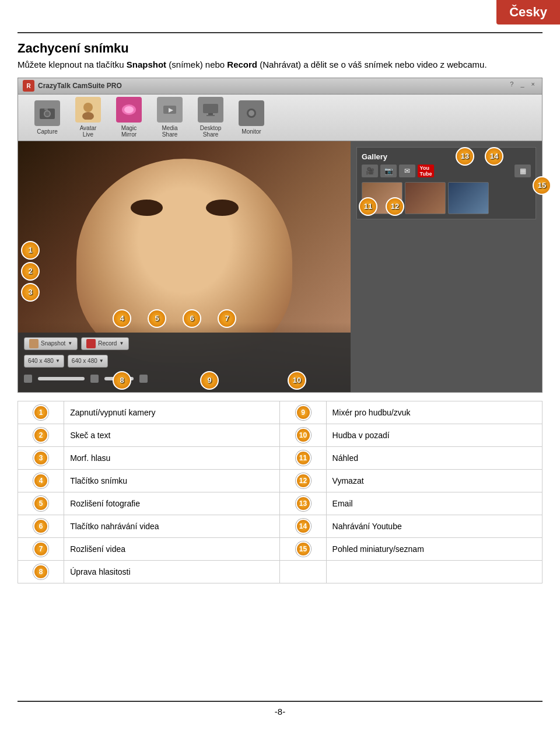  I want to click on gallery-mail-btn: ✉, so click(407, 171).